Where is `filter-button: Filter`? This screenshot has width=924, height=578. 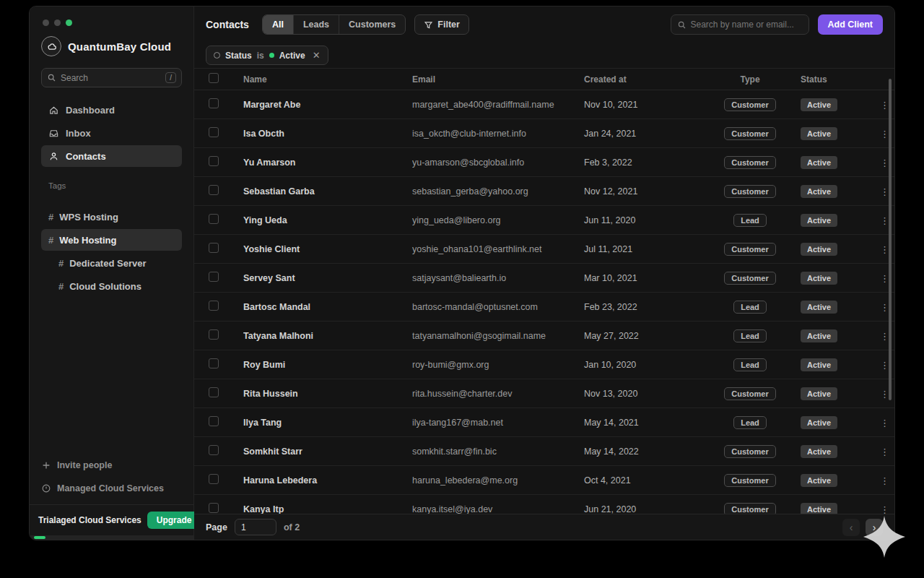 filter-button: Filter is located at coordinates (442, 25).